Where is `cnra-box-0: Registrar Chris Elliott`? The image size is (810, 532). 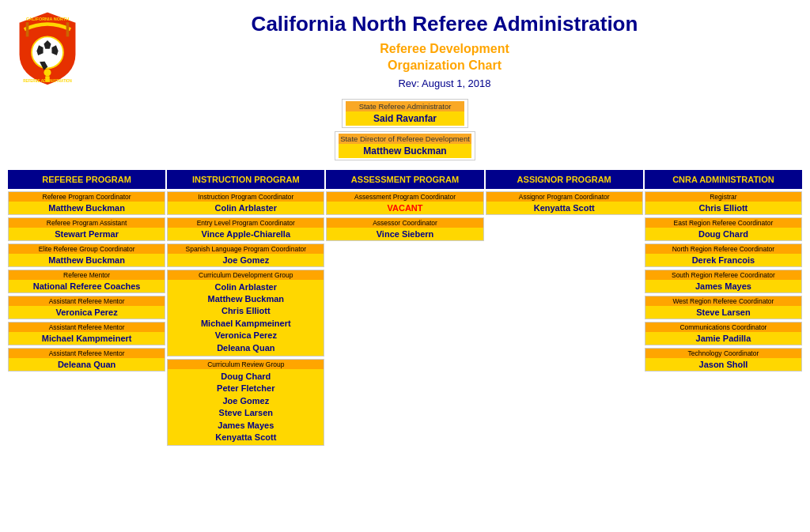
cnra-box-0: Registrar Chris Elliott is located at coordinates (723, 203).